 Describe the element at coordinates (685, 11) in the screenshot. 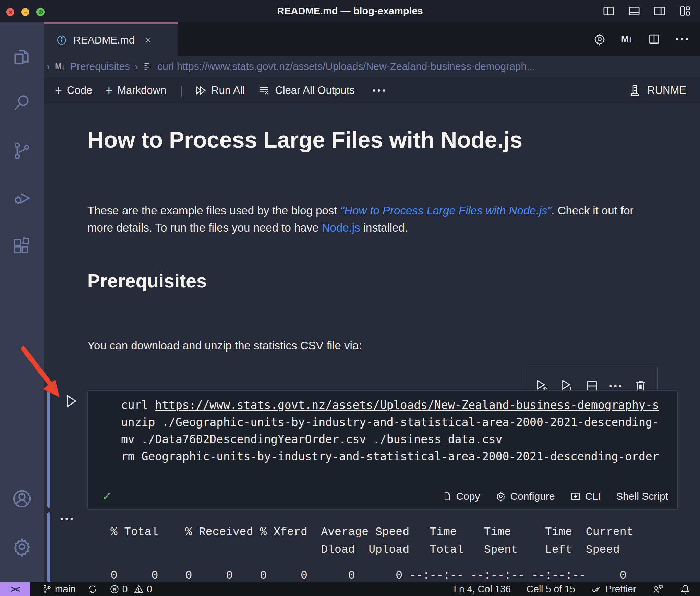

I see `customize-layout-icon` at that location.